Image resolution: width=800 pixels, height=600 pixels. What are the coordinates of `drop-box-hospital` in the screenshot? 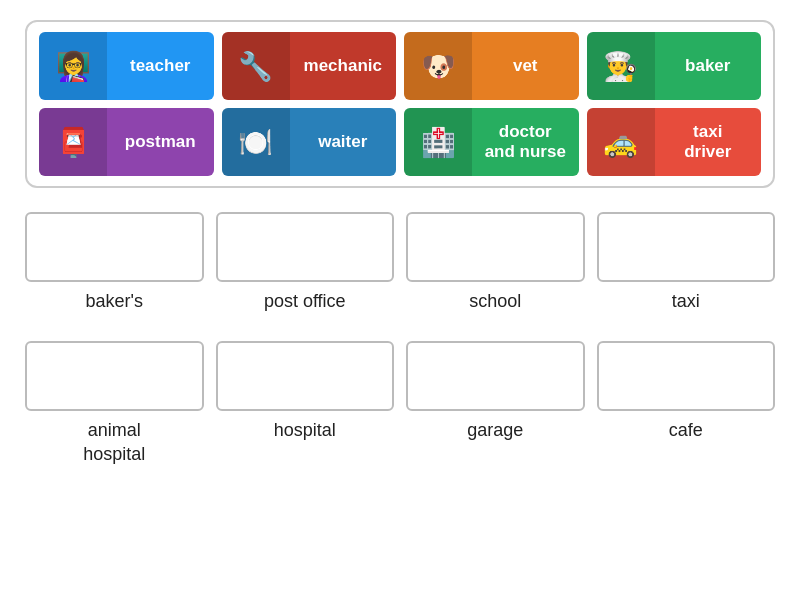 It's located at (306, 376).